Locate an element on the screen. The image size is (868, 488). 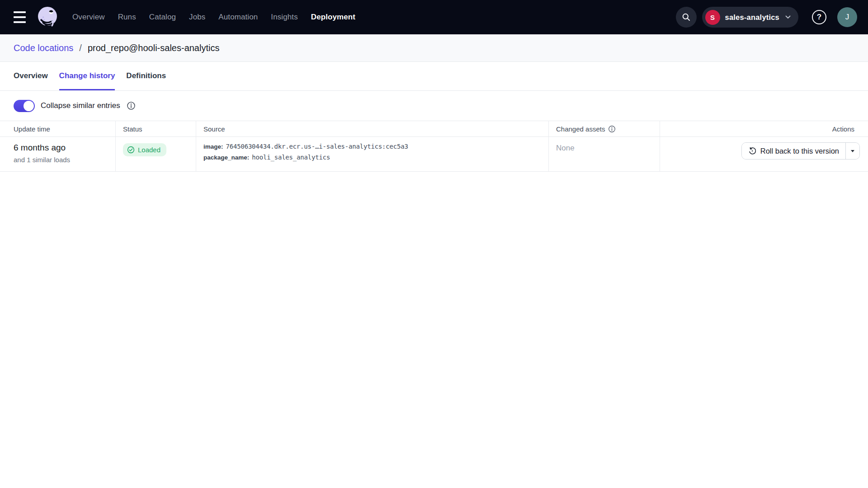
source-package-key: package_name: is located at coordinates (226, 157).